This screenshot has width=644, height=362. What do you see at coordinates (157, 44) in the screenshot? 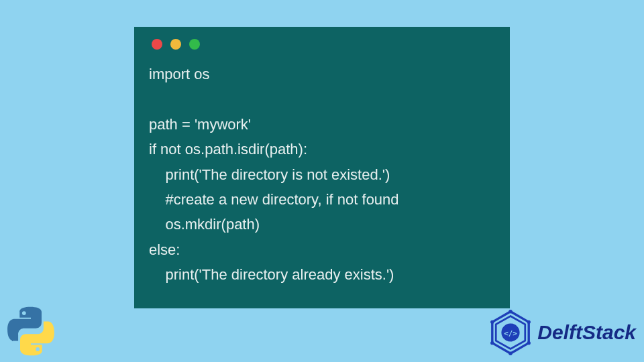
I see `close-icon` at bounding box center [157, 44].